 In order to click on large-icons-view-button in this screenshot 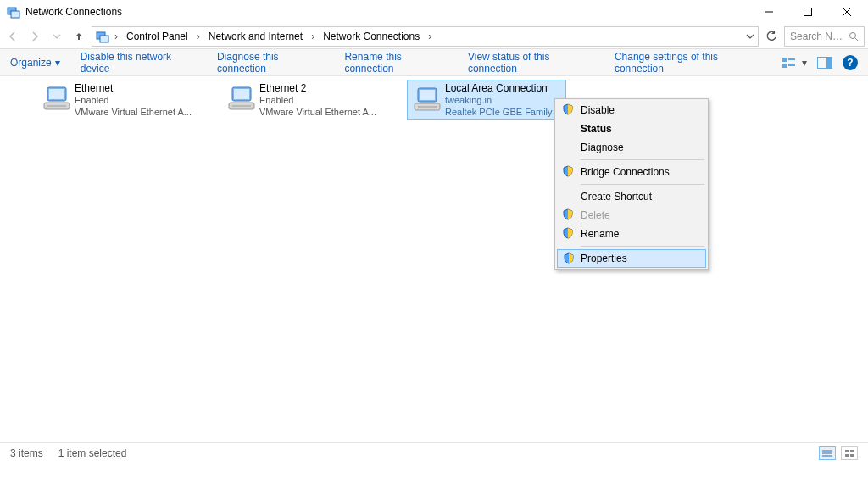, I will do `click(849, 453)`.